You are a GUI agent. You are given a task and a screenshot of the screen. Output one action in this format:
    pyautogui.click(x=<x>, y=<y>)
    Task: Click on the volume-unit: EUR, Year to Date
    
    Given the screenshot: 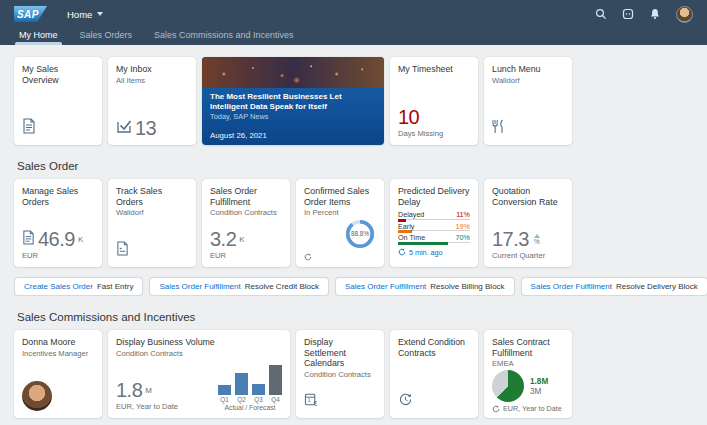 What is the action you would take?
    pyautogui.click(x=147, y=406)
    